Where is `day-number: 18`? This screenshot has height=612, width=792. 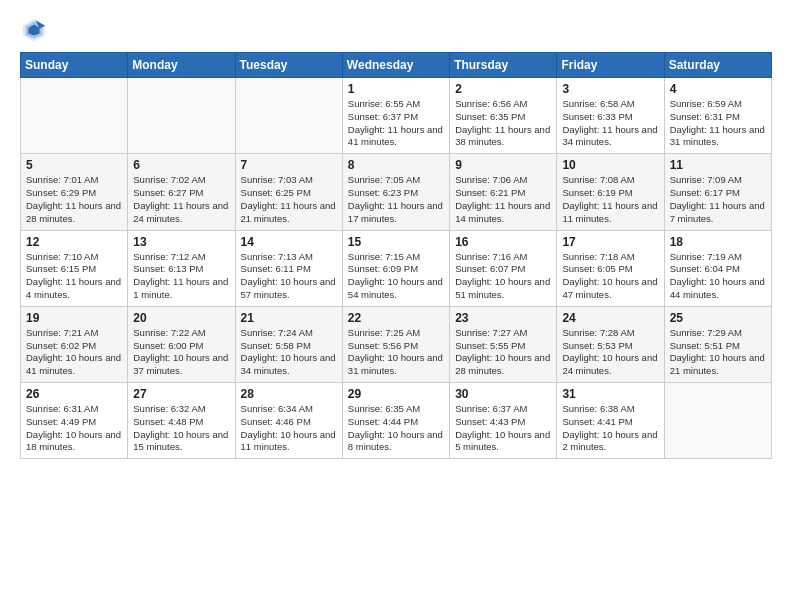
day-number: 18 is located at coordinates (718, 242).